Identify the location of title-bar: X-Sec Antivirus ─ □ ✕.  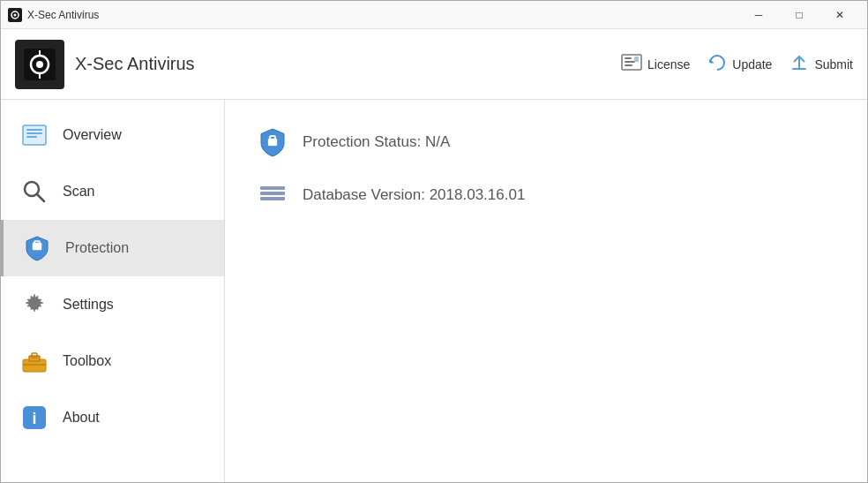
(434, 15).